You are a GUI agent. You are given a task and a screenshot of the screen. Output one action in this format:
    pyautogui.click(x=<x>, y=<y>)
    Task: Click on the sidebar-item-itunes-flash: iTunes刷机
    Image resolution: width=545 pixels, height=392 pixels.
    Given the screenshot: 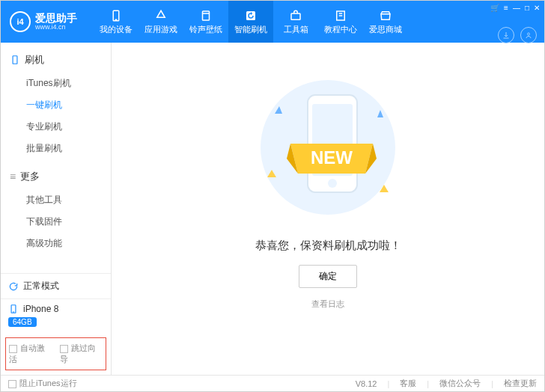 What is the action you would take?
    pyautogui.click(x=55, y=84)
    